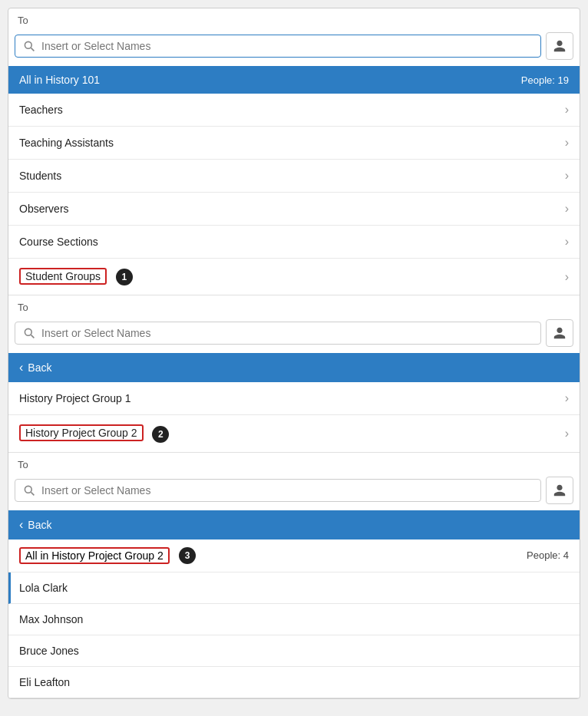  What do you see at coordinates (294, 276) in the screenshot?
I see `list-item-student-groups: Student Groups 1 ›` at bounding box center [294, 276].